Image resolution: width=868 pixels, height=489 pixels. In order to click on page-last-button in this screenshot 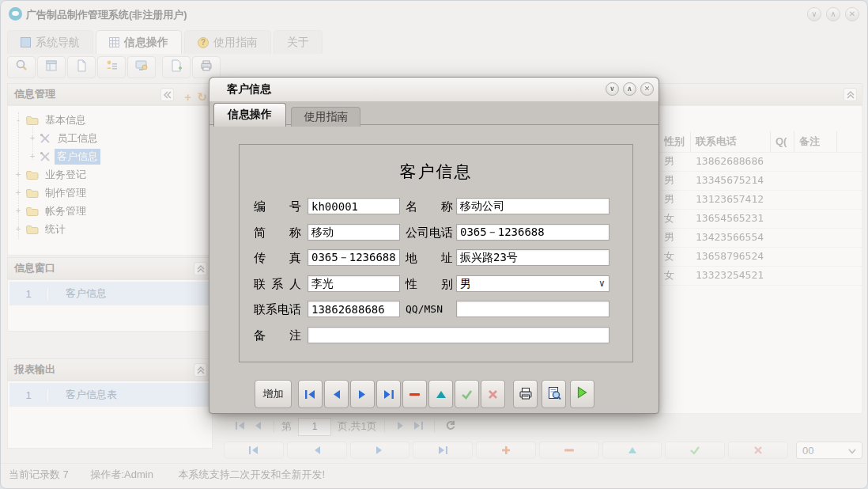, I will do `click(418, 427)`.